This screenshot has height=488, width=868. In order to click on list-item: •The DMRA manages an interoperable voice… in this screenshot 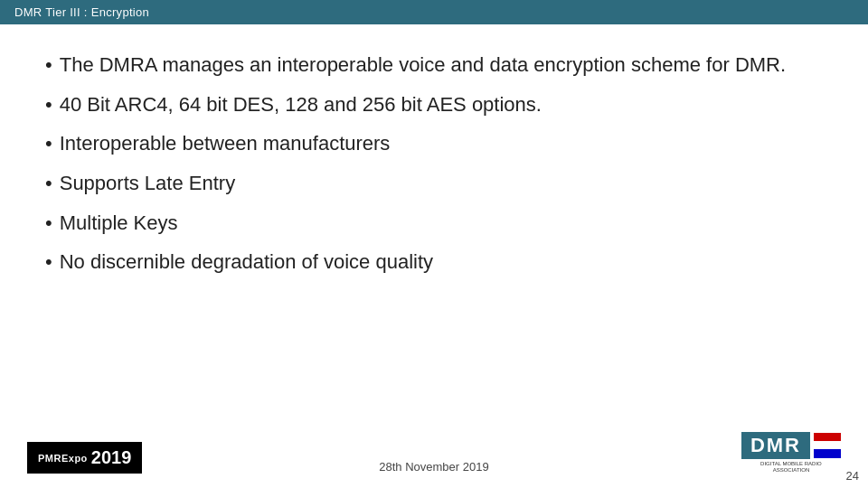, I will do `click(434, 65)`.